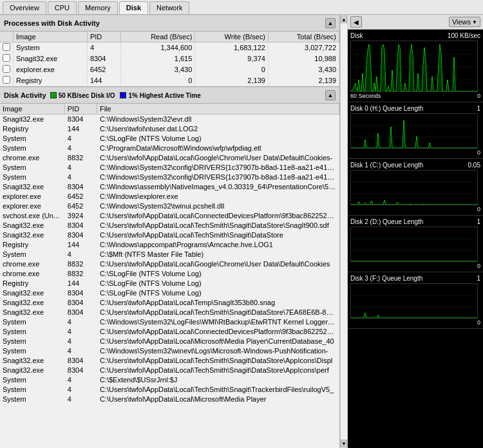 The image size is (483, 448). I want to click on scroll-down-btn: ▼, so click(344, 443).